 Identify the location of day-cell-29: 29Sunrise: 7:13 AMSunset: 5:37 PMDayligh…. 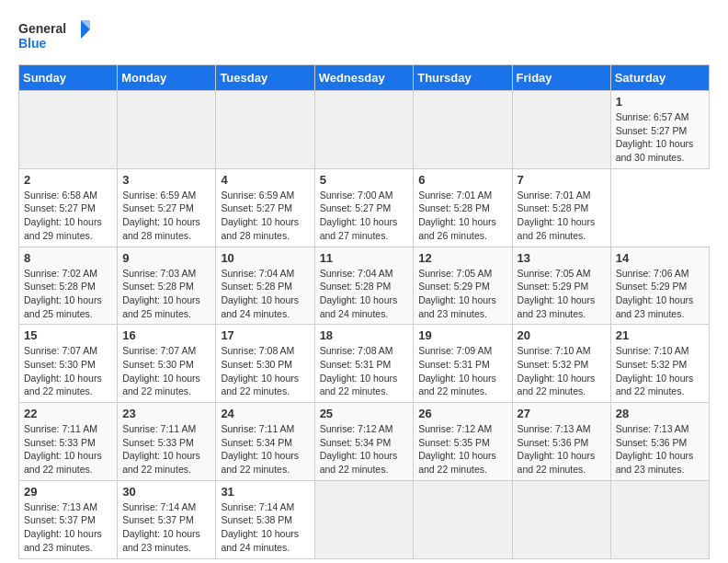
(68, 519).